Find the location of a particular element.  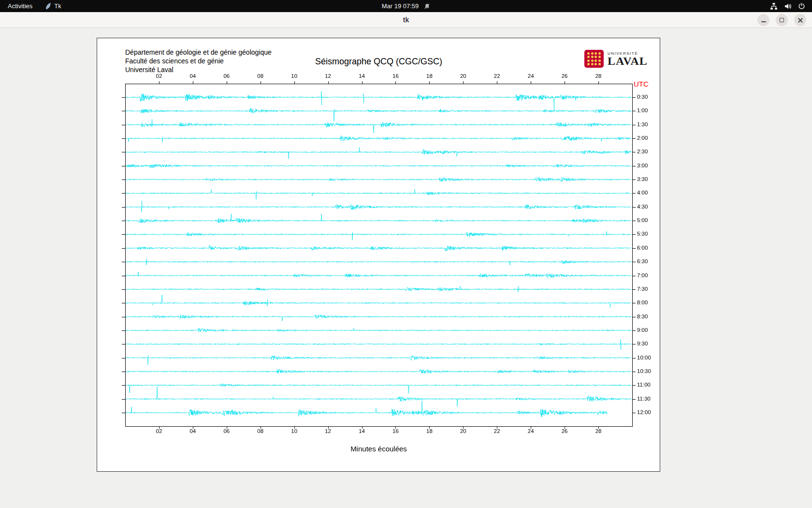

x-tick-label-bottom: 20 is located at coordinates (463, 431).